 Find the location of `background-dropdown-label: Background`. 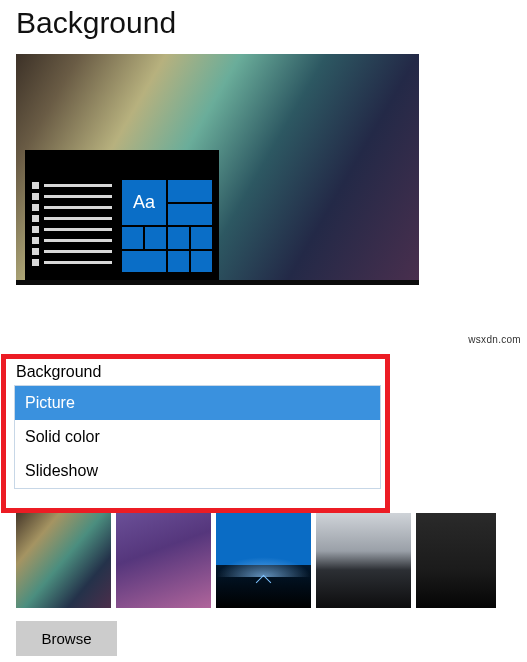

background-dropdown-label: Background is located at coordinates (200, 372).